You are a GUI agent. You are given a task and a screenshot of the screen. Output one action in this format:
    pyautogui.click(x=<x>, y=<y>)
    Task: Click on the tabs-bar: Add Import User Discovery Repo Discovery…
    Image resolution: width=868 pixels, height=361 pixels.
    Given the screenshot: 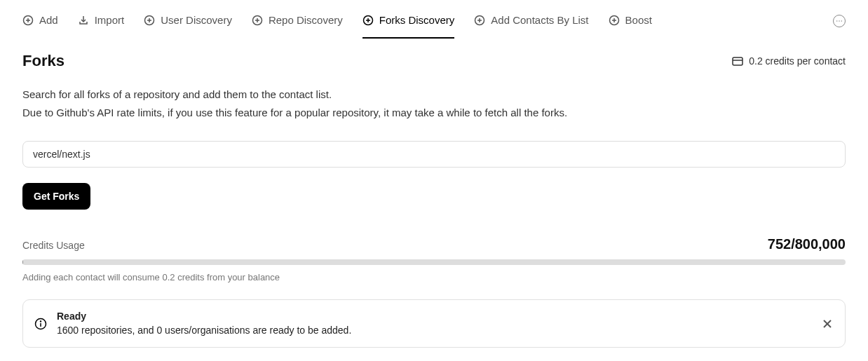 What is the action you would take?
    pyautogui.click(x=434, y=20)
    